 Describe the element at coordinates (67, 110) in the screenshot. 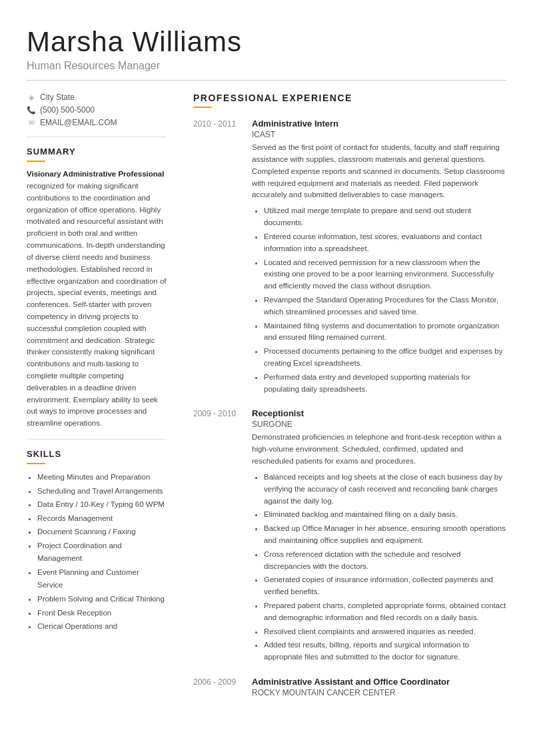

I see `contact-phone-text: (500) 500-5000` at that location.